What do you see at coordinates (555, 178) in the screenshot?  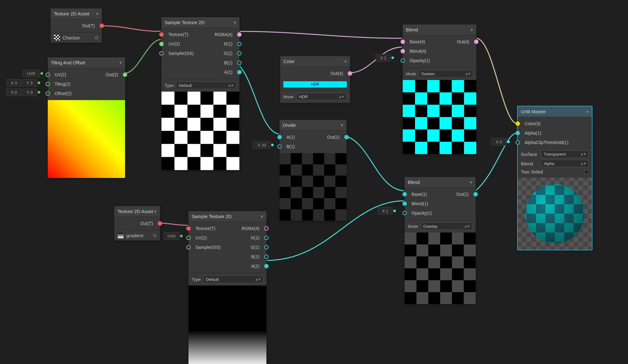 I see `node-unlit-master: Unlit Master▾ Color(3) Alpha(1) AlphaCli…` at bounding box center [555, 178].